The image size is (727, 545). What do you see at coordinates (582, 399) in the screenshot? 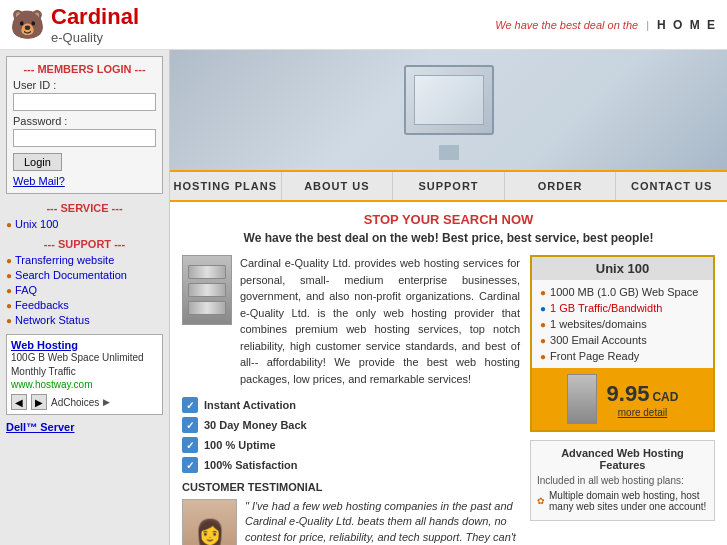
I see `price-server-image` at bounding box center [582, 399].